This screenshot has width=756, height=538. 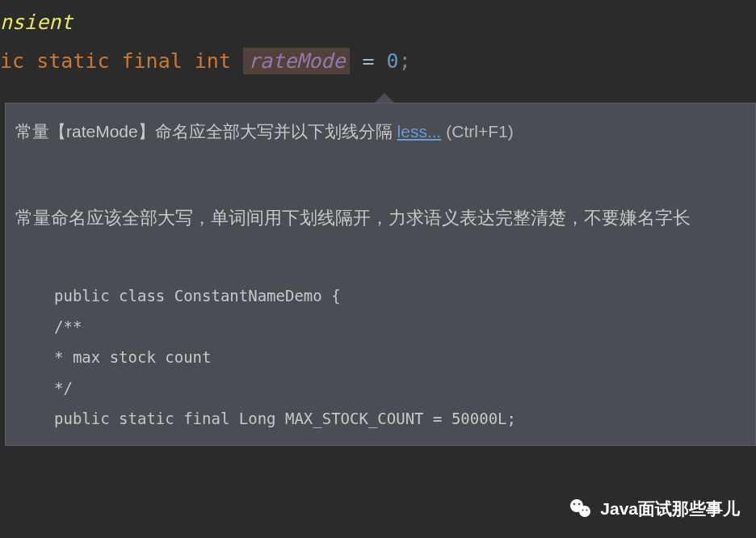 I want to click on code-line-2: ic static final int rateMode = 0;, so click(x=378, y=61).